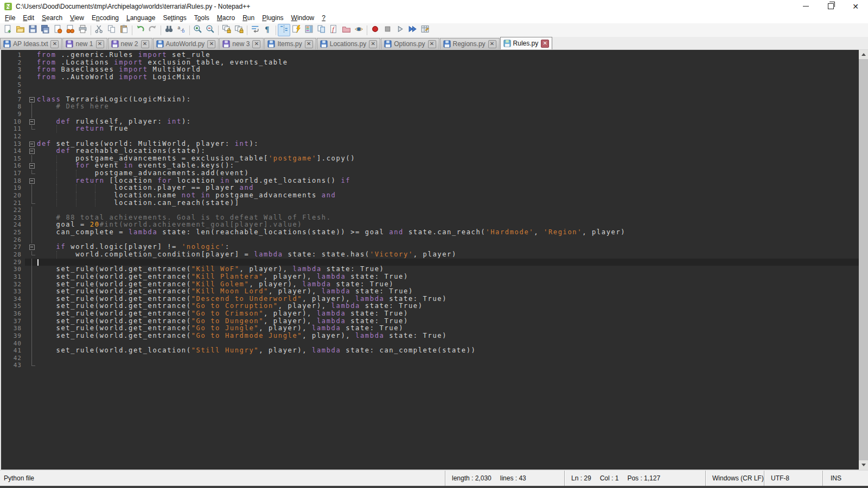 The height and width of the screenshot is (488, 868). Describe the element at coordinates (348, 43) in the screenshot. I see `tab-locations-py: Locations.py✕` at that location.